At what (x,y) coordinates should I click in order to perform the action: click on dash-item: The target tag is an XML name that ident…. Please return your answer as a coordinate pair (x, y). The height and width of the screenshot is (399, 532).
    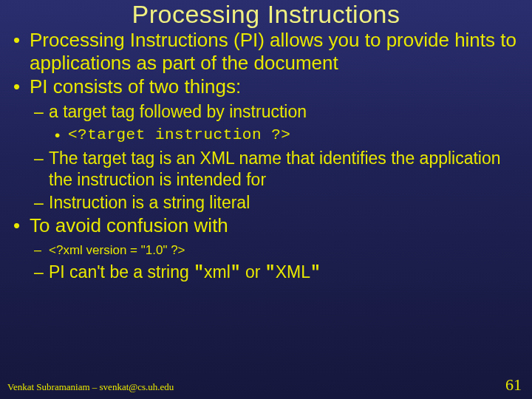
    Looking at the image, I should click on (284, 169).